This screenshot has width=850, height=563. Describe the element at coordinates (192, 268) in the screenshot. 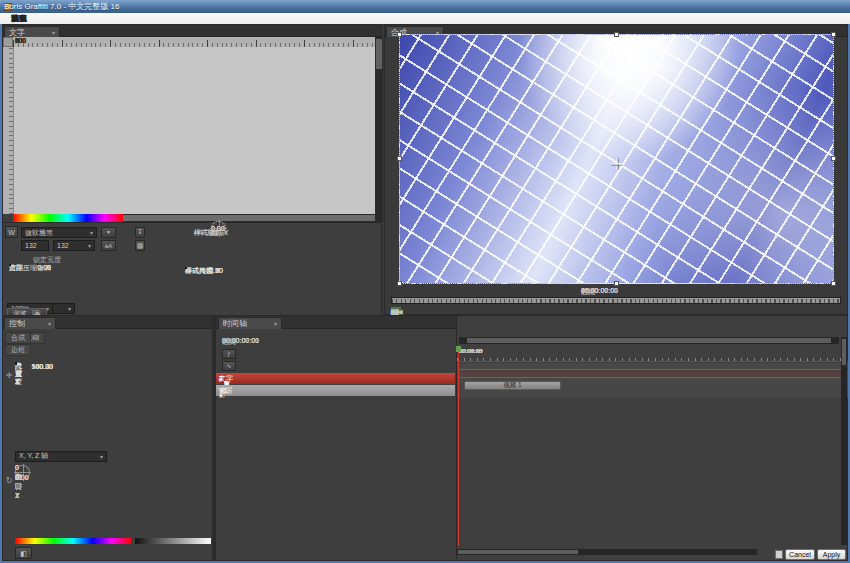

I see `style-panel: T▣▤∿W 微软雅黑 ▲▼ HBIU↥↧ 132 132 AAaA ▤▥▦▧▨▩…` at that location.